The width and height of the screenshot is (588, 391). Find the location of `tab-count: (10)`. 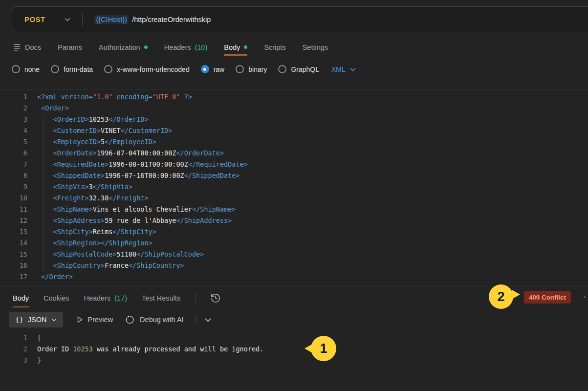

tab-count: (10) is located at coordinates (201, 47).